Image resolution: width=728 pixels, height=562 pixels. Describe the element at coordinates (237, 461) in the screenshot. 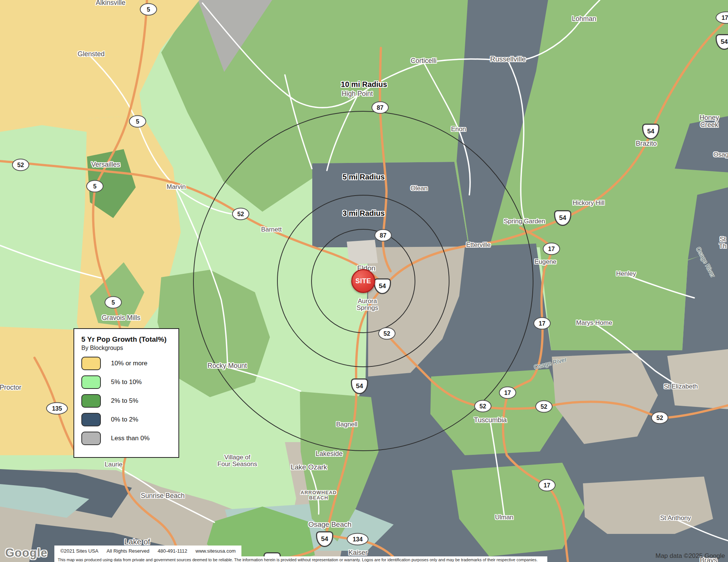

I see `town-label-village-of-four-seasons: Village of Four Seasons` at that location.